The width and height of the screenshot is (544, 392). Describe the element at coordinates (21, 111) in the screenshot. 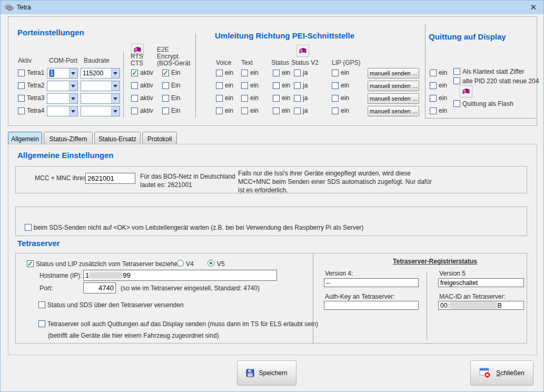

I see `tetra4-aktiv-checkbox` at that location.